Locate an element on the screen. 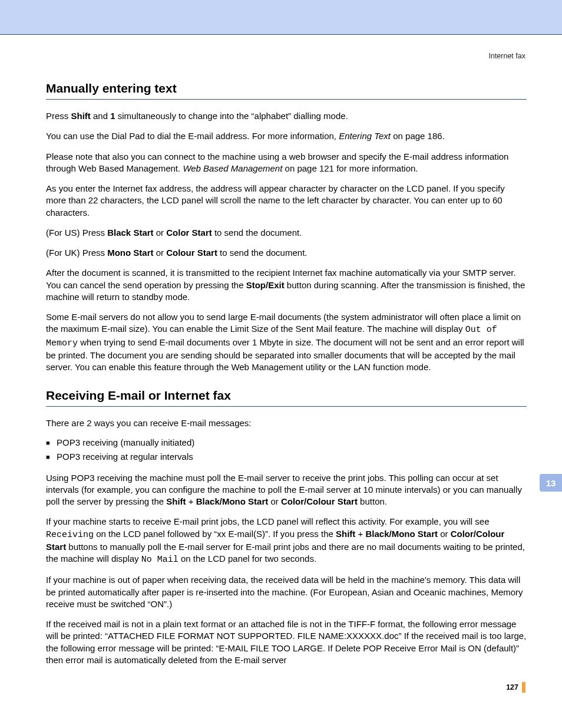 This screenshot has height=728, width=562. text: Press is located at coordinates (59, 116).